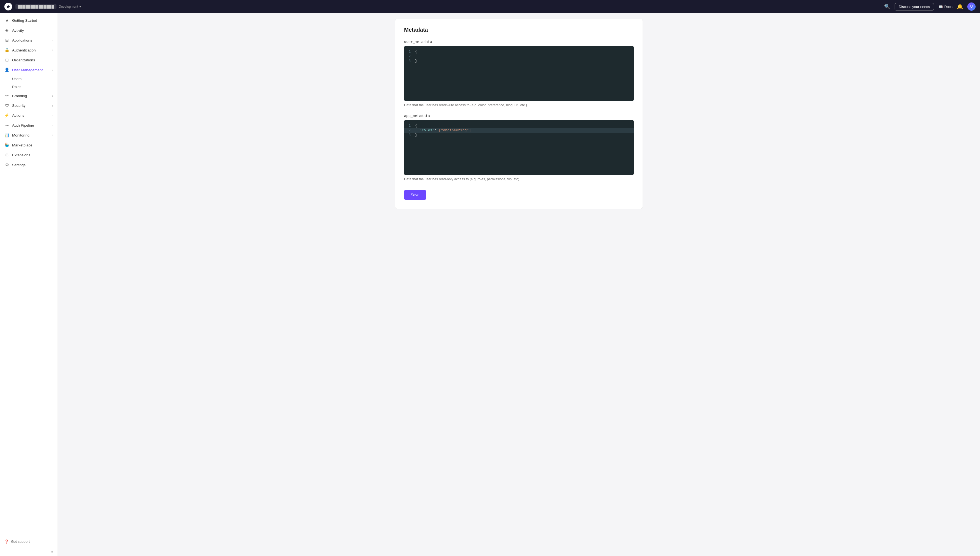 The image size is (980, 556). Describe the element at coordinates (29, 275) in the screenshot. I see `sidebar-navigation: ★ Getting Started ◈ Activity ⊞ Applicati…` at that location.